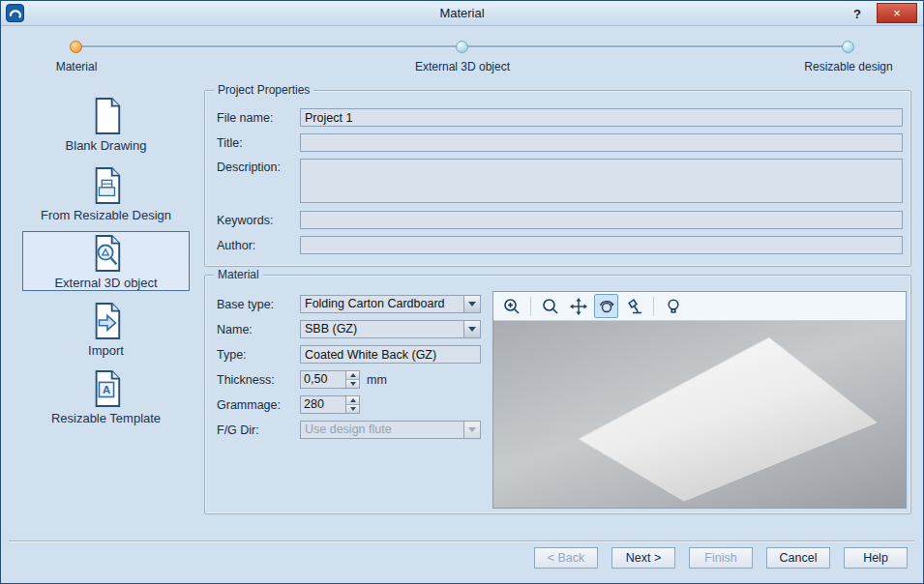  What do you see at coordinates (382, 329) in the screenshot?
I see `material-name-value: SBB (GZ)` at bounding box center [382, 329].